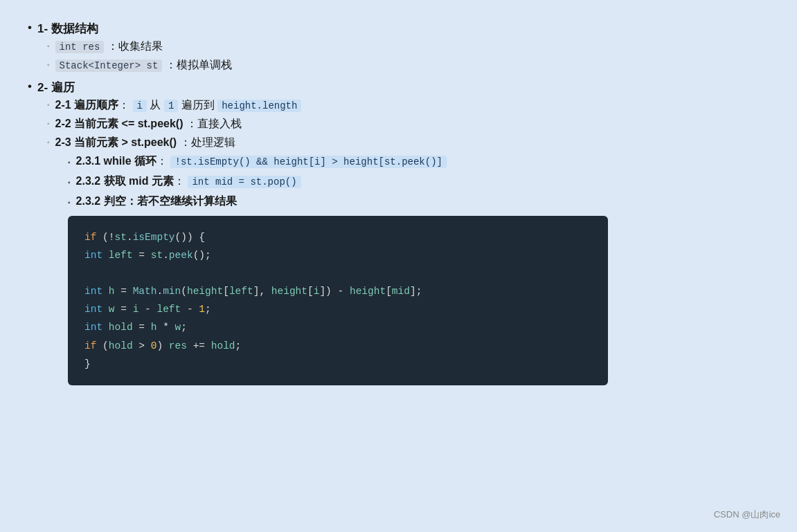 This screenshot has height=532, width=797. Describe the element at coordinates (109, 66) in the screenshot. I see `code-stack-st: Stack<Integer> st` at that location.